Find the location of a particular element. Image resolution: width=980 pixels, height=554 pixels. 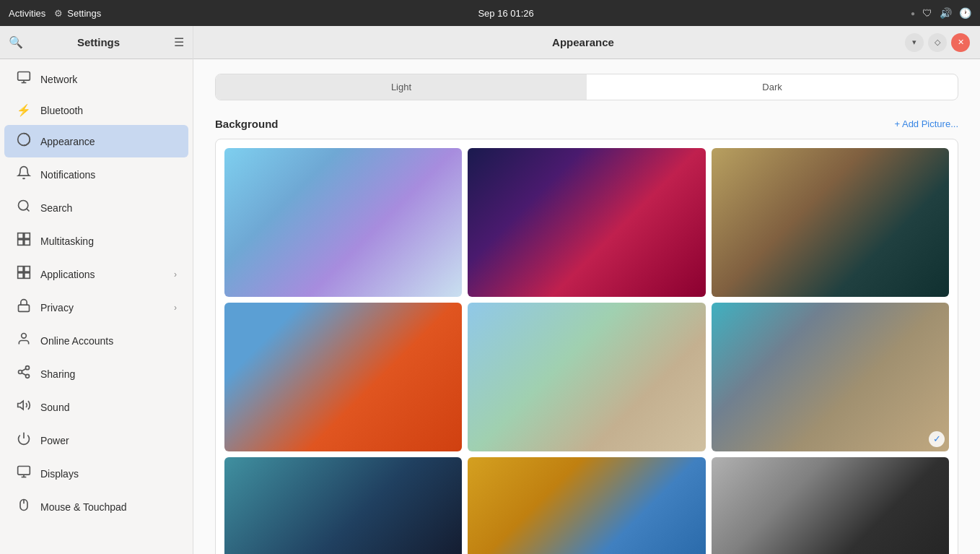

background-section-header: Background + Add Picture... is located at coordinates (587, 124).